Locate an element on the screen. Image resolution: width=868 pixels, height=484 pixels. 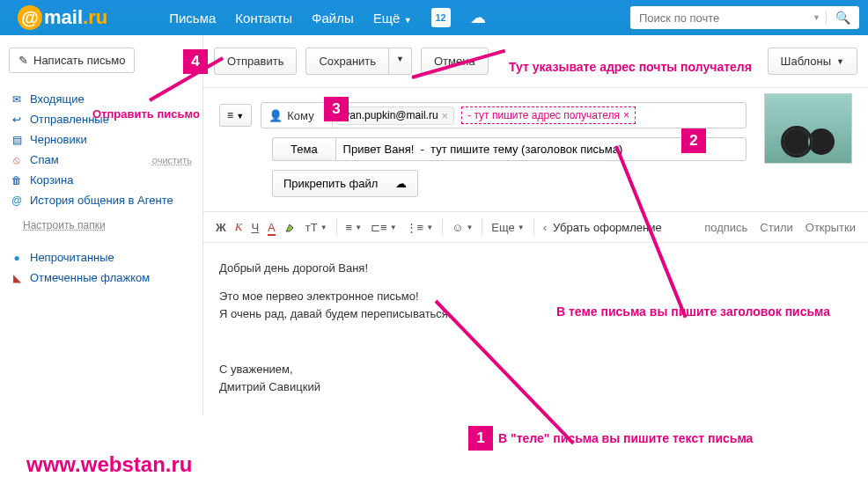
spam-icon: ⦸ is located at coordinates (17, 160).